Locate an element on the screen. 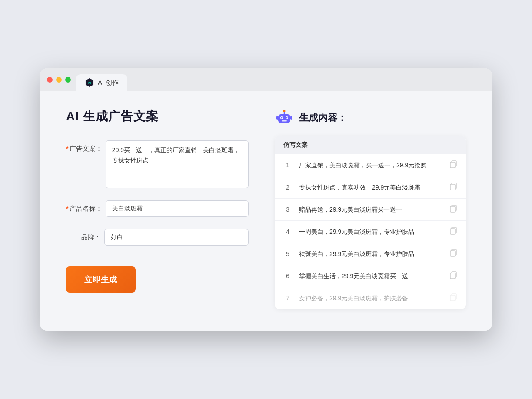 Image resolution: width=532 pixels, height=399 pixels. results-header-area: 生成内容： is located at coordinates (370, 118).